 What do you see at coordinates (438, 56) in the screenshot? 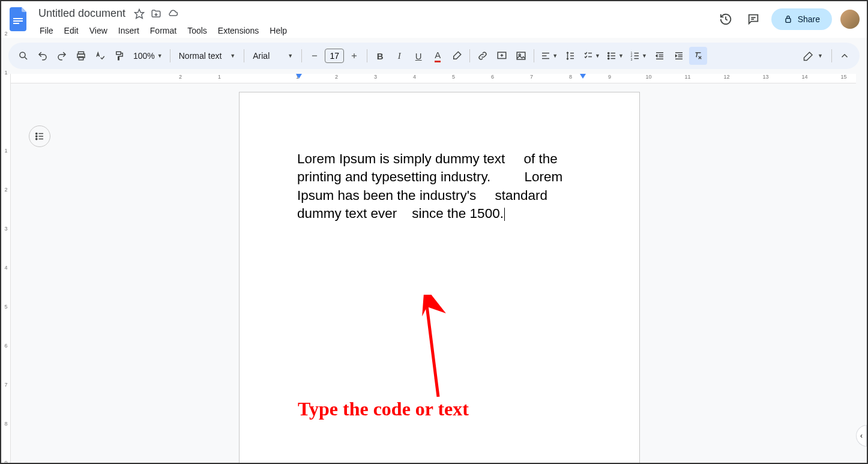
I see `text-color-icon: A` at bounding box center [438, 56].